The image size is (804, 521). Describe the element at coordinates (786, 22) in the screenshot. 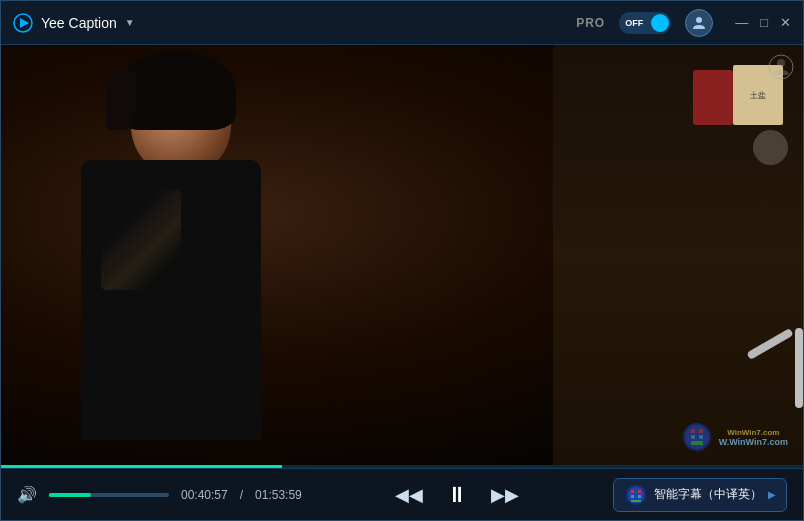

I see `close-button: ✕` at that location.